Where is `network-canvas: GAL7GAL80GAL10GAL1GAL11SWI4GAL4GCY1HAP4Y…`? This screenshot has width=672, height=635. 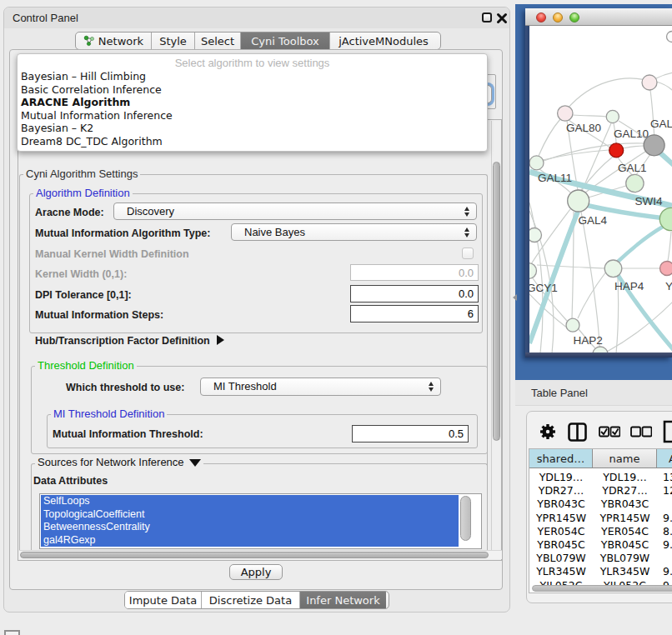 network-canvas: GAL7GAL80GAL10GAL1GAL11SWI4GAL4GCY1HAP4Y… is located at coordinates (600, 190).